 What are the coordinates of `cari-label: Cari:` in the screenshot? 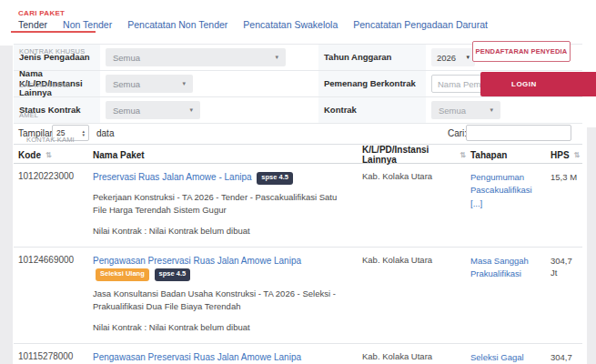 It's located at (457, 133).